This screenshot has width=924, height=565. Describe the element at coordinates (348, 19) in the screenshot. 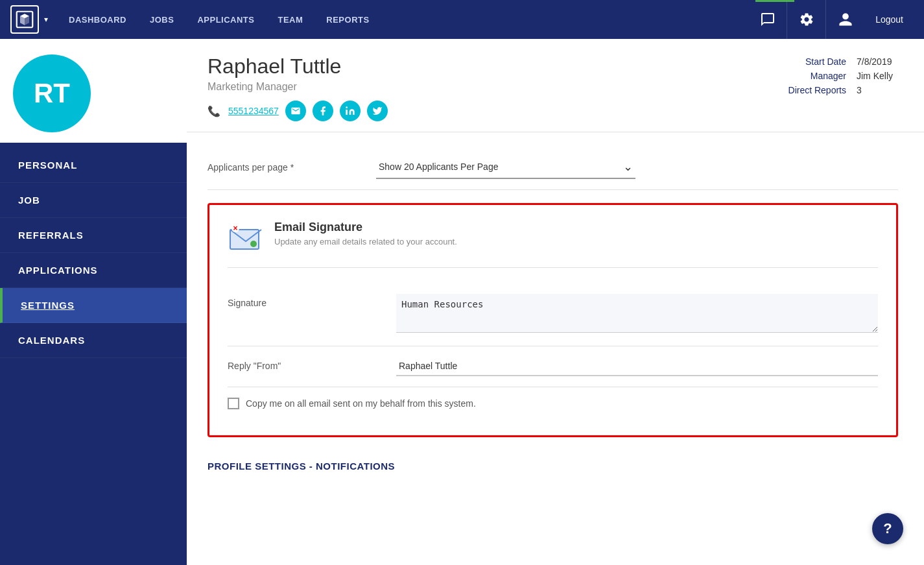

I see `nav-reports: REPORTS` at that location.